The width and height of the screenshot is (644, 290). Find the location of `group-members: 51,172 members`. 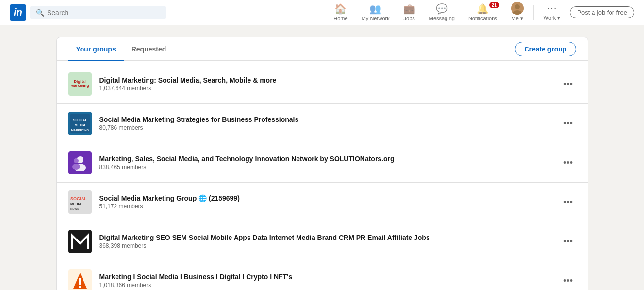

group-members: 51,172 members is located at coordinates (330, 206).